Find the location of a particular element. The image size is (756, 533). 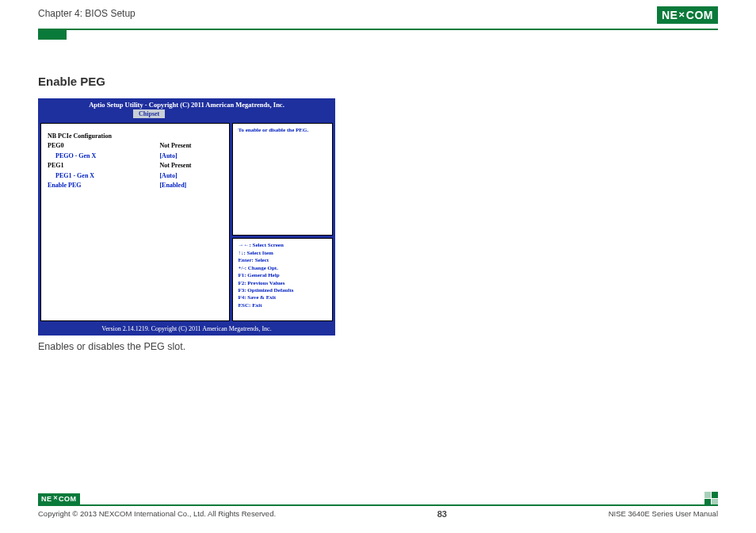

bios-key-hint: ESC: Exit is located at coordinates (282, 306).